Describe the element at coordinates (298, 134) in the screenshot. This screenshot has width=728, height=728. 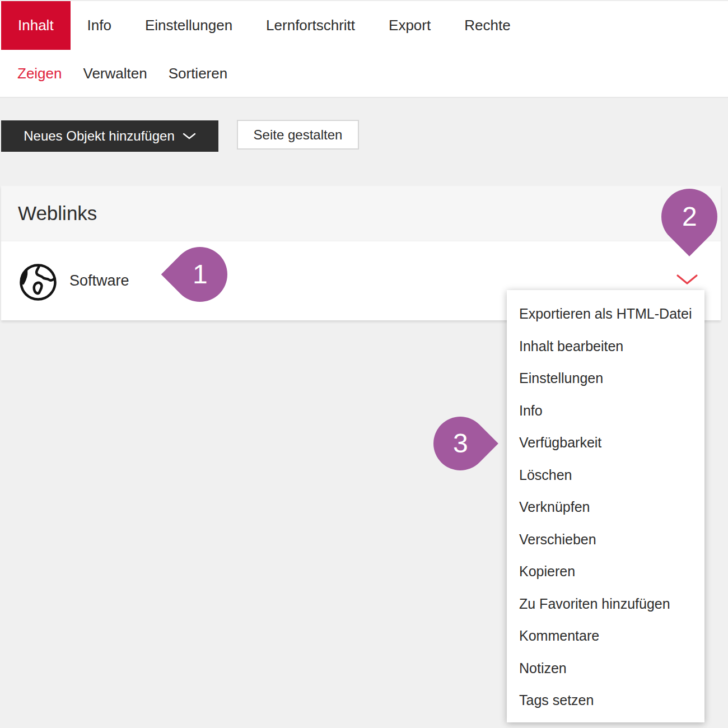
I see `design-page-button: Seite gestalten` at that location.